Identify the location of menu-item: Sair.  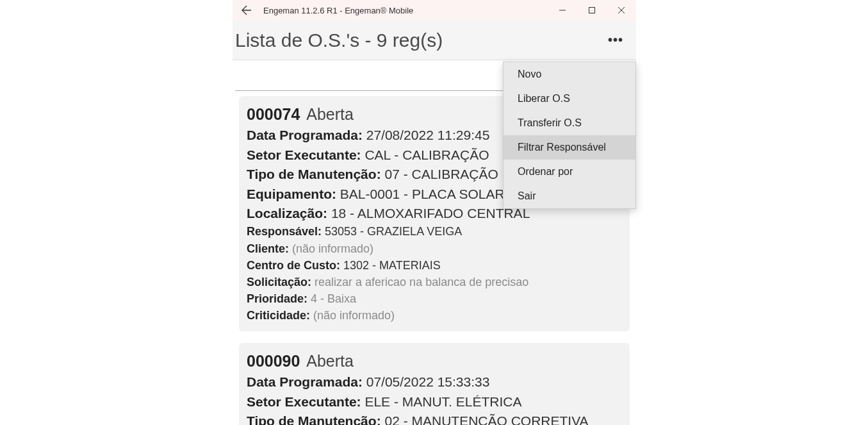
(569, 196).